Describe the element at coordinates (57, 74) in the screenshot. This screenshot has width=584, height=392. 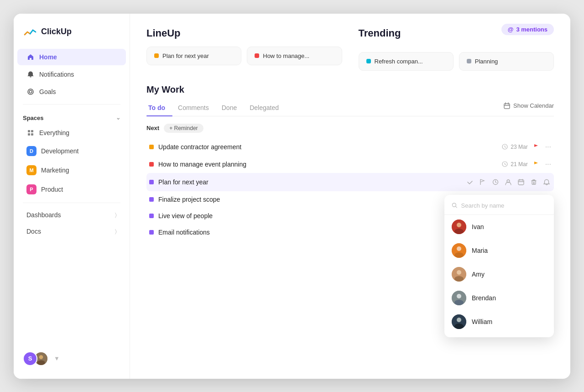
I see `sidebar-item-notifications-label: Notifications` at that location.